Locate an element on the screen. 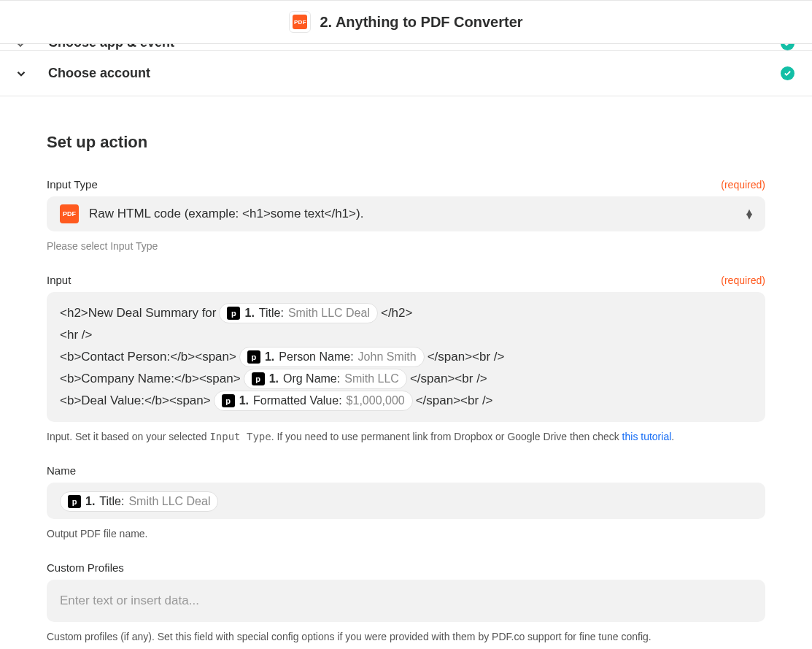 The image size is (812, 649). field-input-type: Input Type (required) PDF Raw HTML code … is located at coordinates (406, 215).